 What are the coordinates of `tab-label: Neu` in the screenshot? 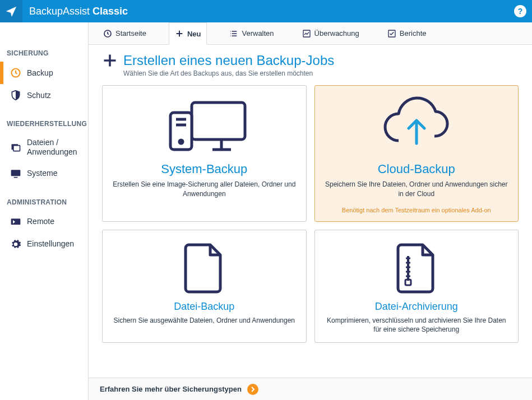 It's located at (194, 34).